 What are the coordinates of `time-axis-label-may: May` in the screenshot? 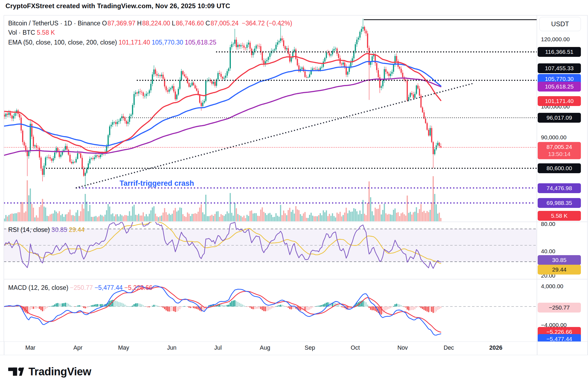 It's located at (124, 348).